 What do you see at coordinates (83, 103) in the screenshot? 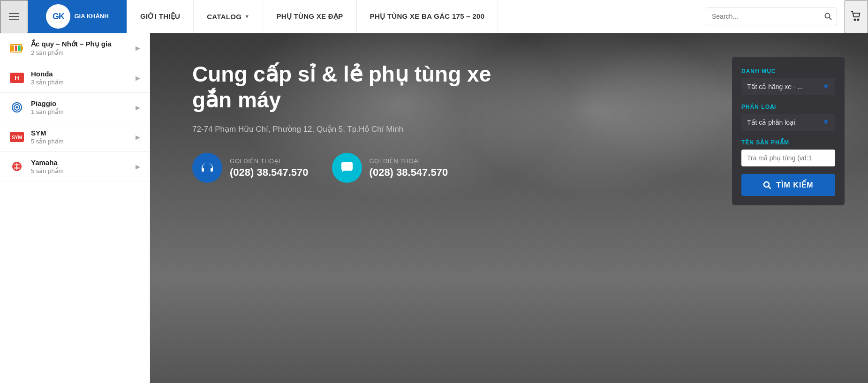
I see `sidebar-piaggio-name: Piaggio` at bounding box center [83, 103].